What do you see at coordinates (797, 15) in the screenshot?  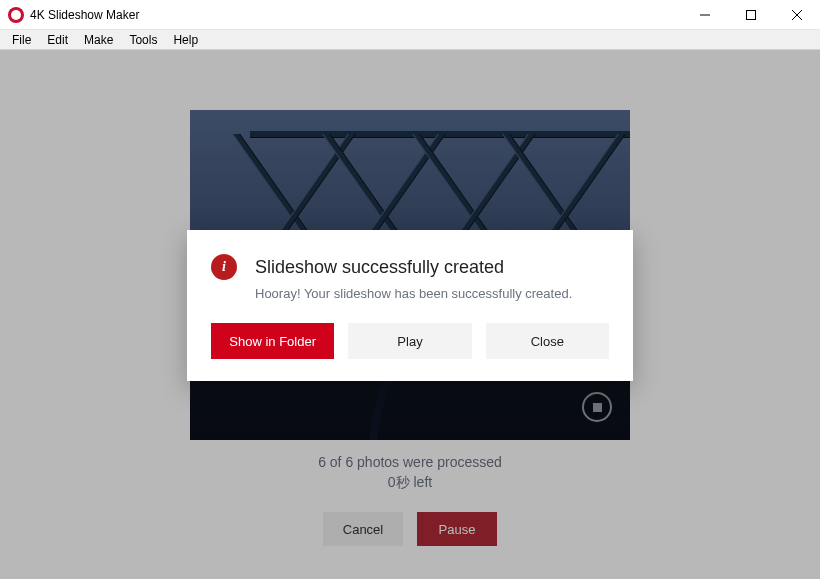 I see `close-icon` at bounding box center [797, 15].